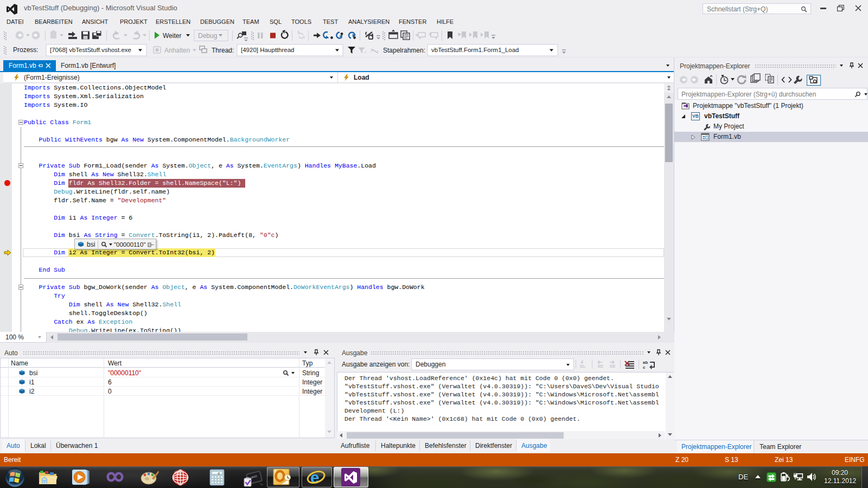  Describe the element at coordinates (404, 50) in the screenshot. I see `svg-text: Stapelrahmen:` at that location.